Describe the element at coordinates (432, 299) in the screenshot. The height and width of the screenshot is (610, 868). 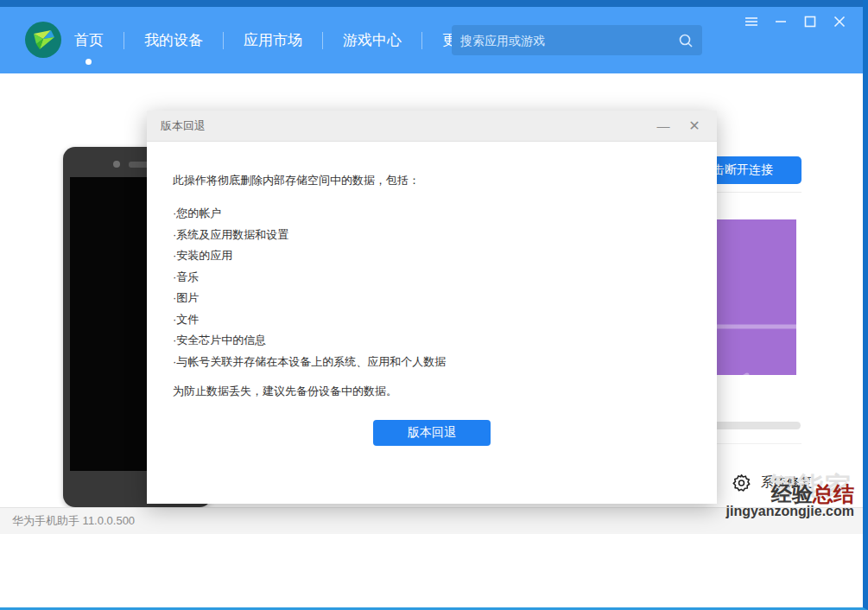
I see `dialog-list-item: ·图片` at that location.